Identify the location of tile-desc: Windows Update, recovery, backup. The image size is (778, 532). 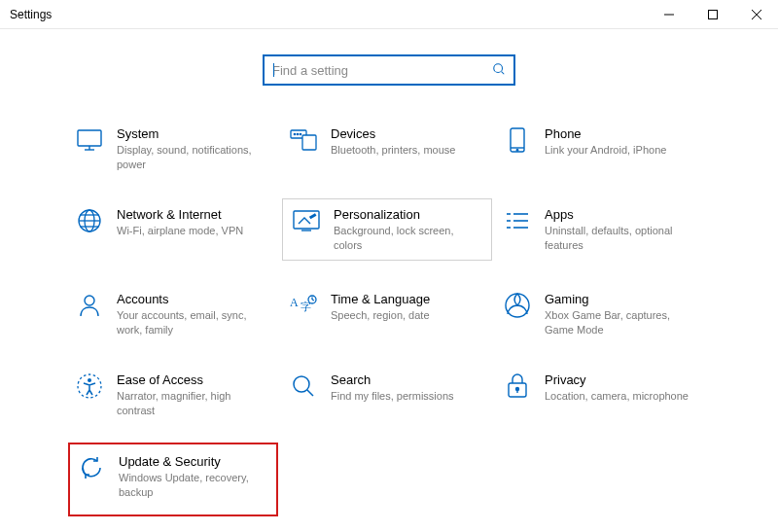
(194, 485).